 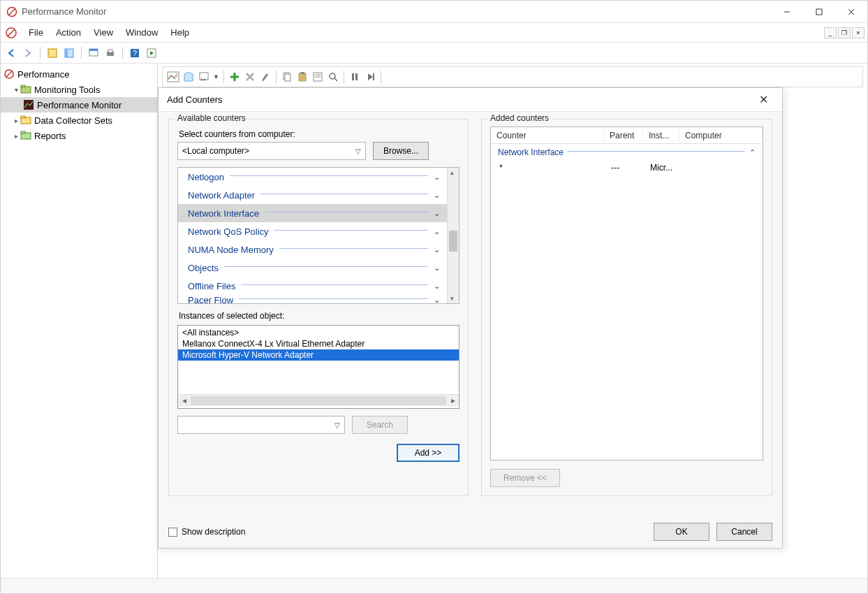 I want to click on show-description-checkbox, so click(x=173, y=533).